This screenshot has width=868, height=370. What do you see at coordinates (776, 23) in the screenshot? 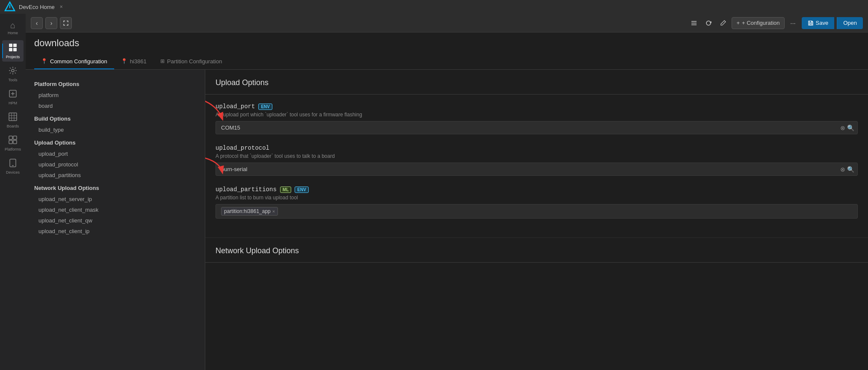
I see `toolbar-actions: + + Configuration ··· Save Open` at bounding box center [776, 23].